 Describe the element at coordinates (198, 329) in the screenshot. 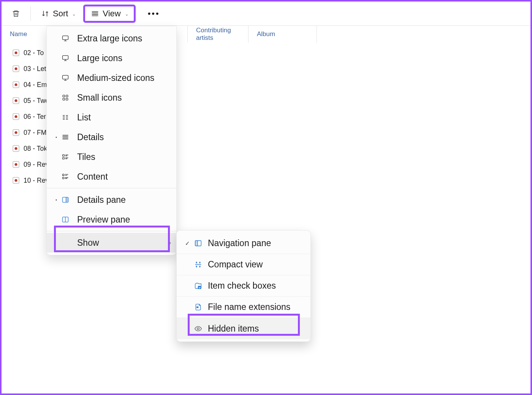

I see `eye-icon` at that location.